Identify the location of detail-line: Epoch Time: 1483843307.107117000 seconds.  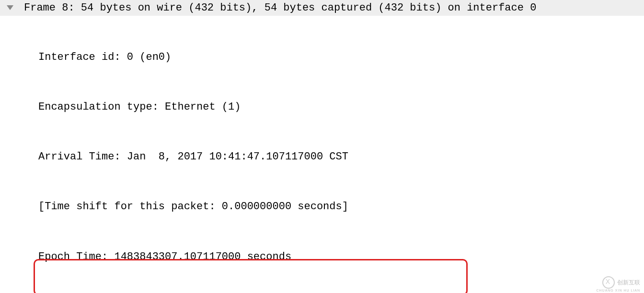
(341, 258).